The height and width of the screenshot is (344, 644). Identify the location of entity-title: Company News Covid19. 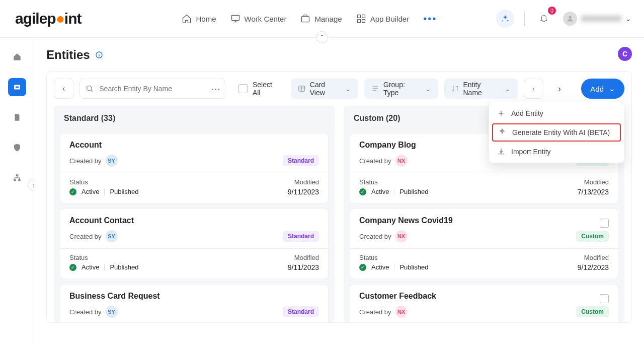
(406, 221).